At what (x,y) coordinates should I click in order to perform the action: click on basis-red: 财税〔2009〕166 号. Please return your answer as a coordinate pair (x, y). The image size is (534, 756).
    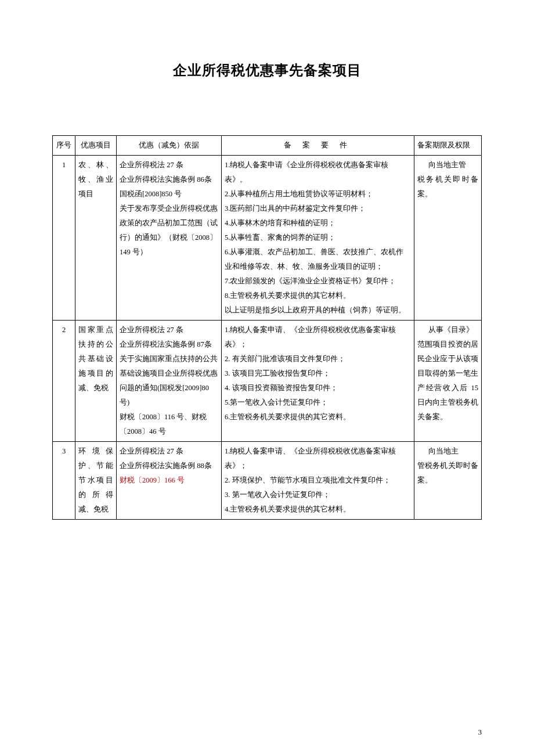
    Looking at the image, I should click on (152, 480).